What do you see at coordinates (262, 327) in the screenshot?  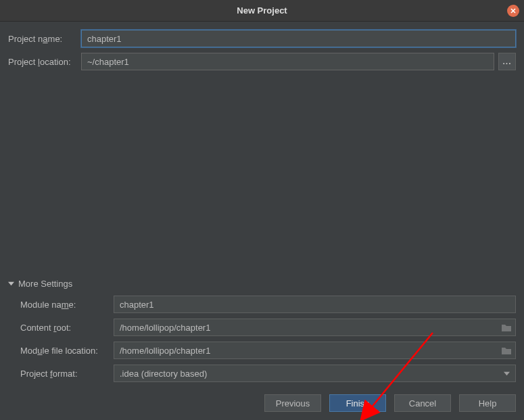 I see `content-root-row: Content root:` at bounding box center [262, 327].